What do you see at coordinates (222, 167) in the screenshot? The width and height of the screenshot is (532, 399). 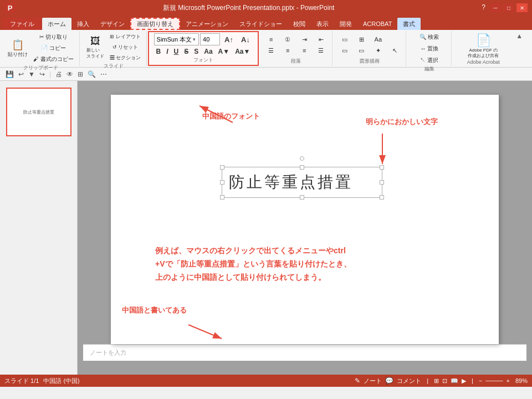 I see `sel-handle-tl` at bounding box center [222, 167].